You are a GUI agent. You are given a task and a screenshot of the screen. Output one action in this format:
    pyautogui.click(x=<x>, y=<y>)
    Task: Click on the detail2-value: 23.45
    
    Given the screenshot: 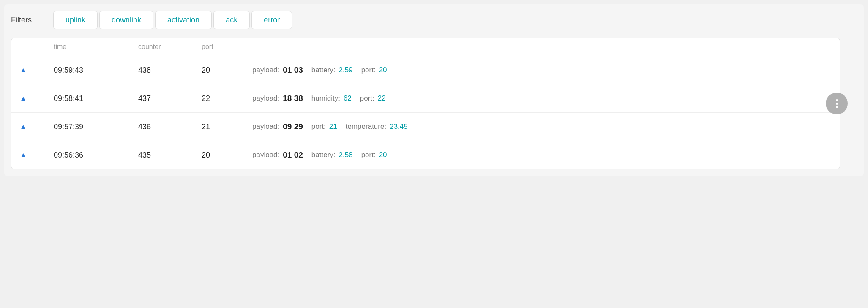 What is the action you would take?
    pyautogui.click(x=399, y=127)
    